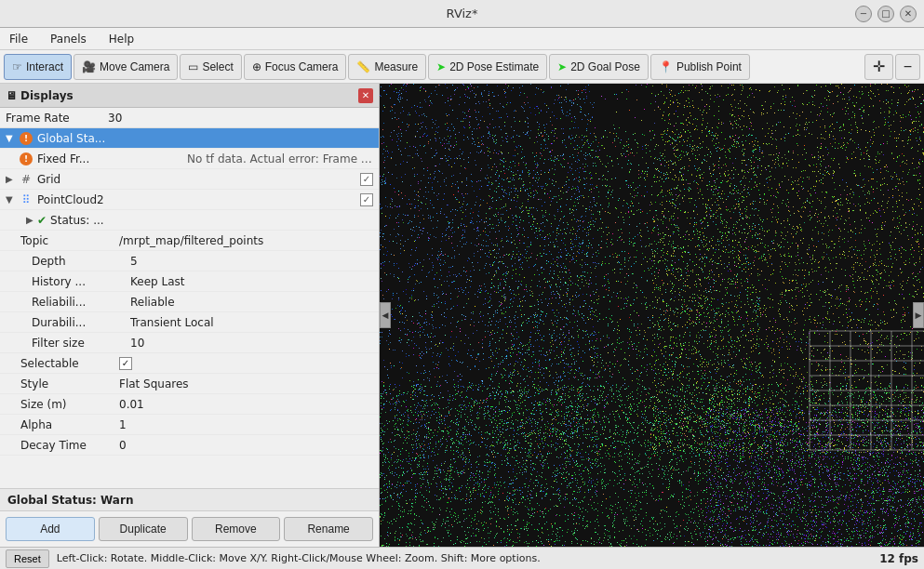 This screenshot has height=569, width=924. What do you see at coordinates (462, 14) in the screenshot?
I see `titlebar: RViz* − □ ✕` at bounding box center [462, 14].